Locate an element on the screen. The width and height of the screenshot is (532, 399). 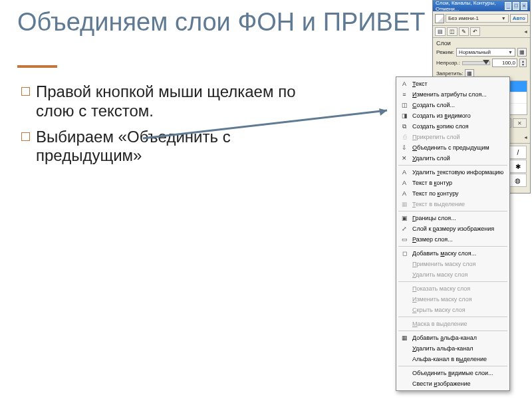
menu-item-label: Удалить текстовую информацию is located at coordinates (459, 172).